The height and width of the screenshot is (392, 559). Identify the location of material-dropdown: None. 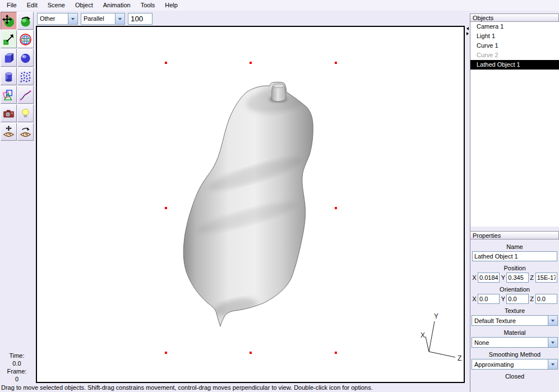
(515, 342).